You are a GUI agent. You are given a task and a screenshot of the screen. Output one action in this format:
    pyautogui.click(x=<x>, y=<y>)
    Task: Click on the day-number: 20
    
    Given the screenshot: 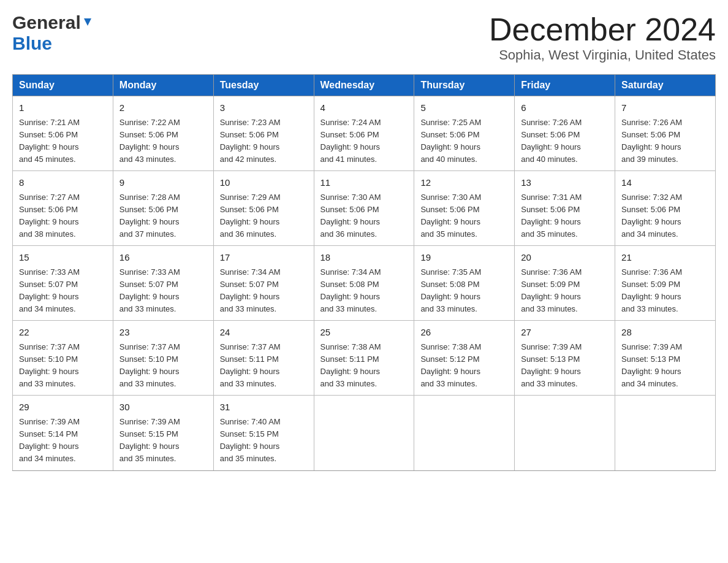 What is the action you would take?
    pyautogui.click(x=565, y=258)
    